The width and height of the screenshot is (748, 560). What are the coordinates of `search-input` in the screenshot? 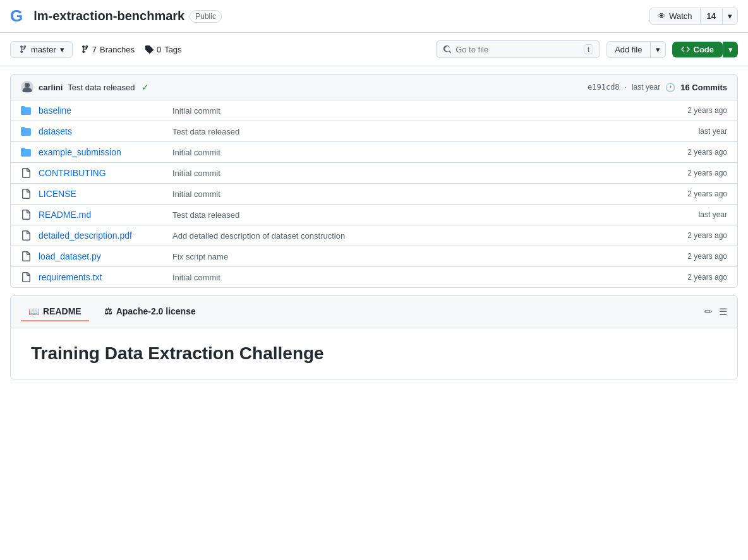 It's located at (518, 49).